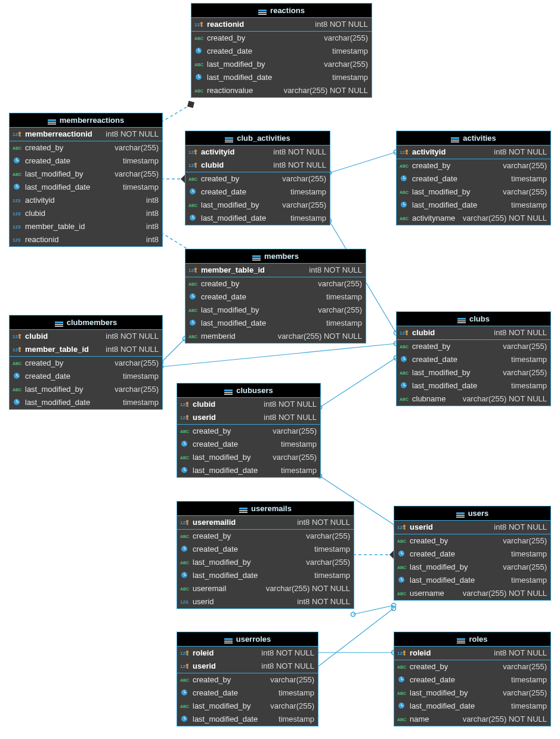  What do you see at coordinates (258, 178) in the screenshot?
I see `entity-club_activities: club_activities123activityidint8 NOT NUL…` at bounding box center [258, 178].